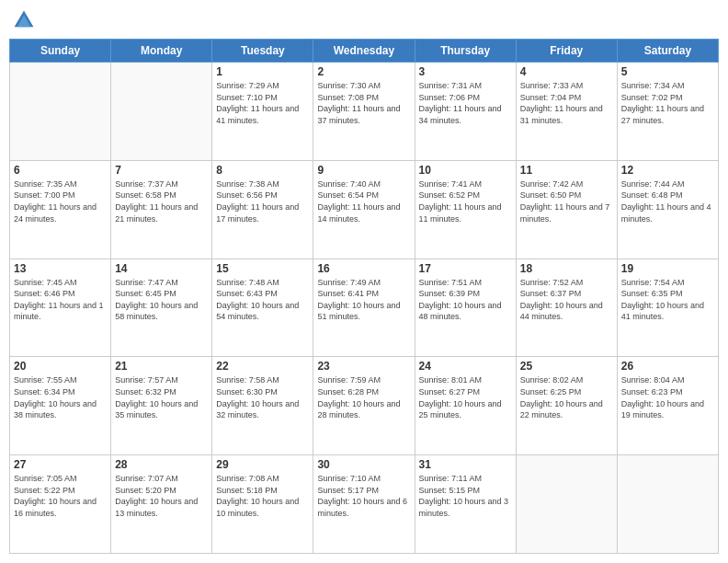 The width and height of the screenshot is (728, 563). What do you see at coordinates (465, 381) in the screenshot?
I see `day-info: Sunrise: 8:01 AM` at bounding box center [465, 381].